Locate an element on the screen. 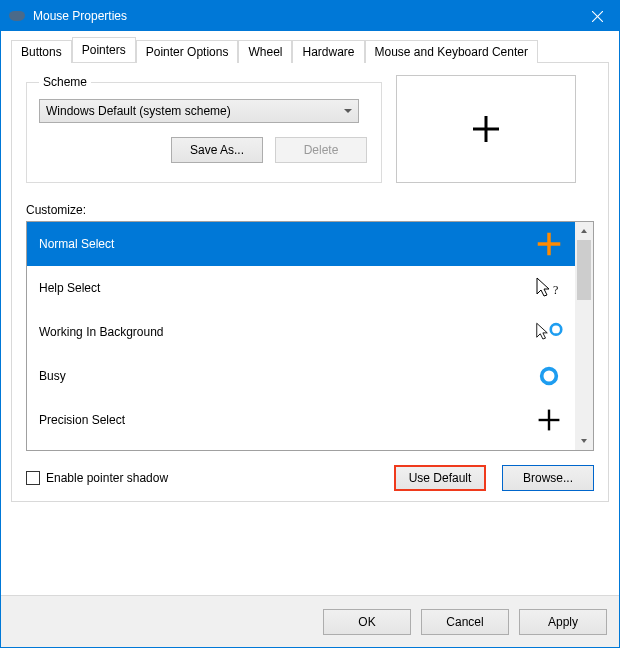  scheme-group: Scheme Windows Default (system scheme) S… is located at coordinates (204, 129).